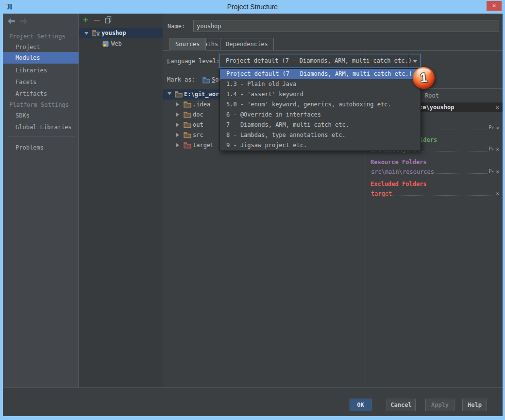  Describe the element at coordinates (96, 33) in the screenshot. I see `module-icon` at that location.